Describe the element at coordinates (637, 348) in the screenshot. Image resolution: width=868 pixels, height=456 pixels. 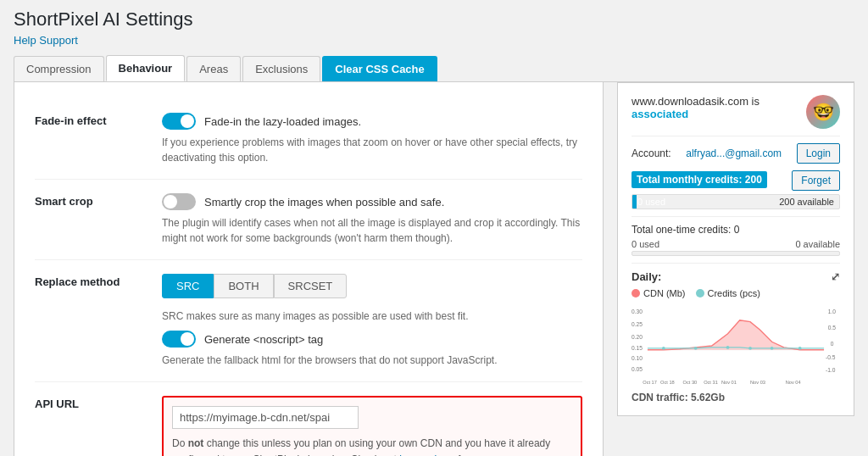
I see `svg-text: 0.15` at that location.